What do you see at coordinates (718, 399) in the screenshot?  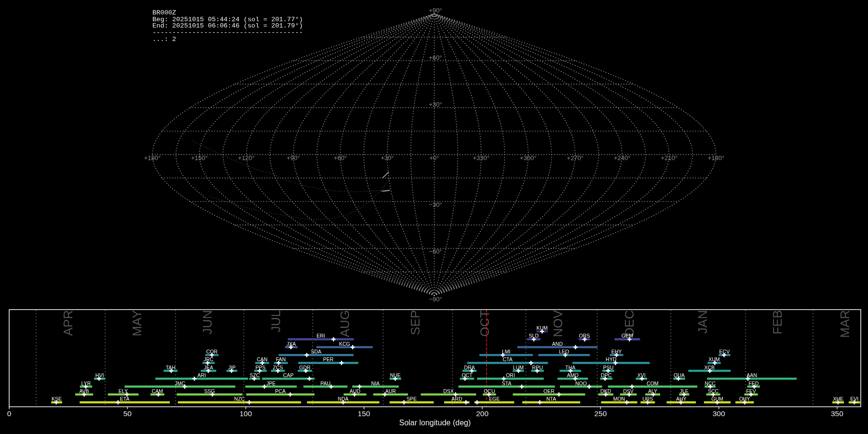 I see `svg-text: GUM` at bounding box center [718, 399].